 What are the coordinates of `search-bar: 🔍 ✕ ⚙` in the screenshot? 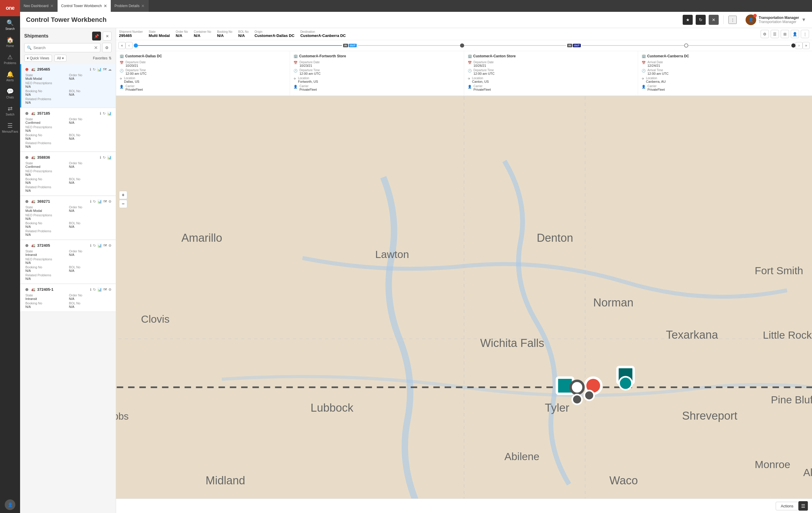 It's located at (68, 48).